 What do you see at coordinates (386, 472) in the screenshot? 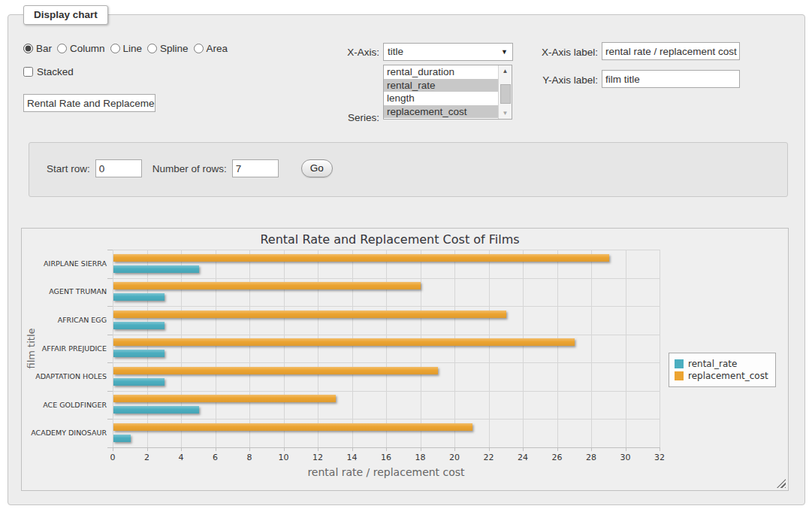
I see `x-axis-title: rental rate / replacement cost` at bounding box center [386, 472].